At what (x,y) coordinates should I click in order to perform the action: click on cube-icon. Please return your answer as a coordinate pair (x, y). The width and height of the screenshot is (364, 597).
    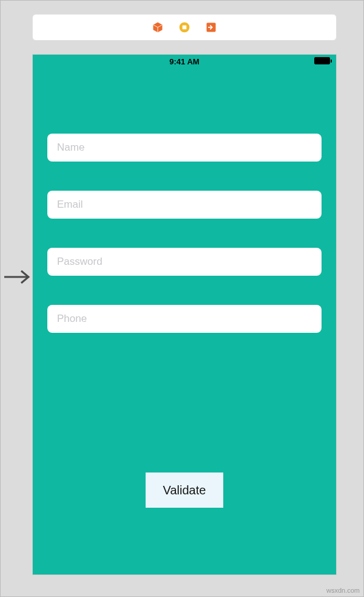
    Looking at the image, I should click on (158, 27).